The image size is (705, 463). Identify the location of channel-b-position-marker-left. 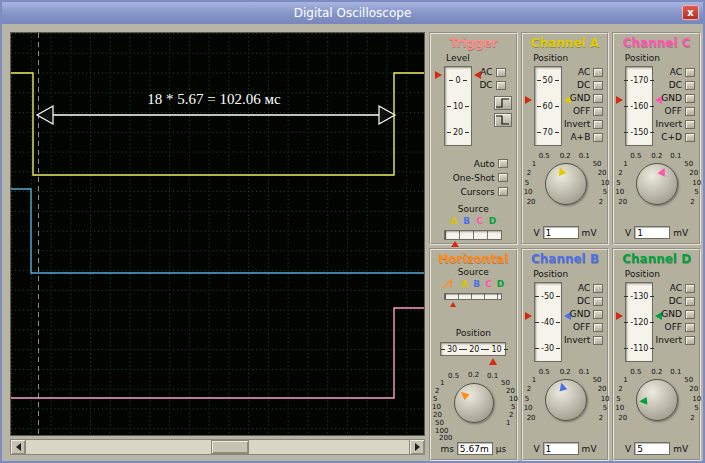
(528, 316).